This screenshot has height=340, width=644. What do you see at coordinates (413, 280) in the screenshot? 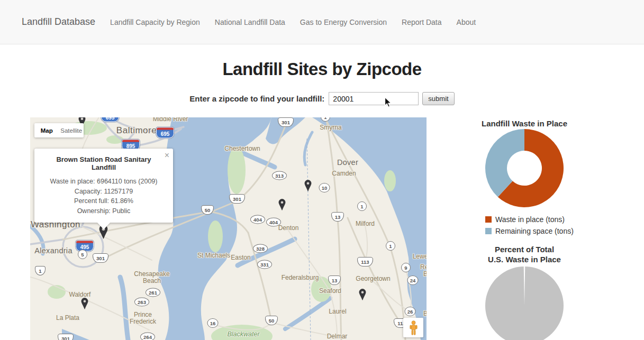
I see `route-shield-icon: 24` at bounding box center [413, 280].